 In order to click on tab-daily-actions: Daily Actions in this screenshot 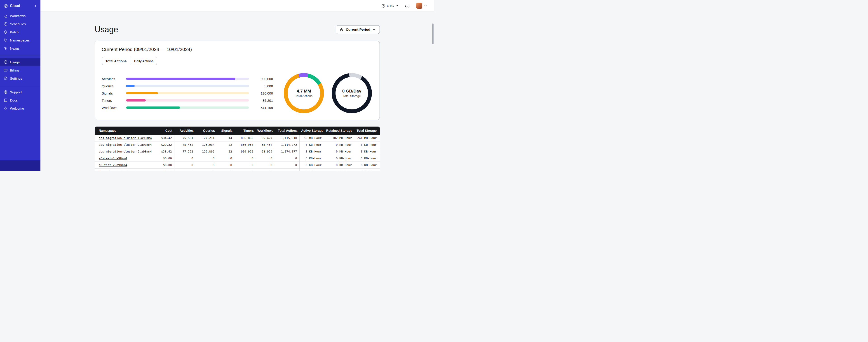, I will do `click(144, 61)`.